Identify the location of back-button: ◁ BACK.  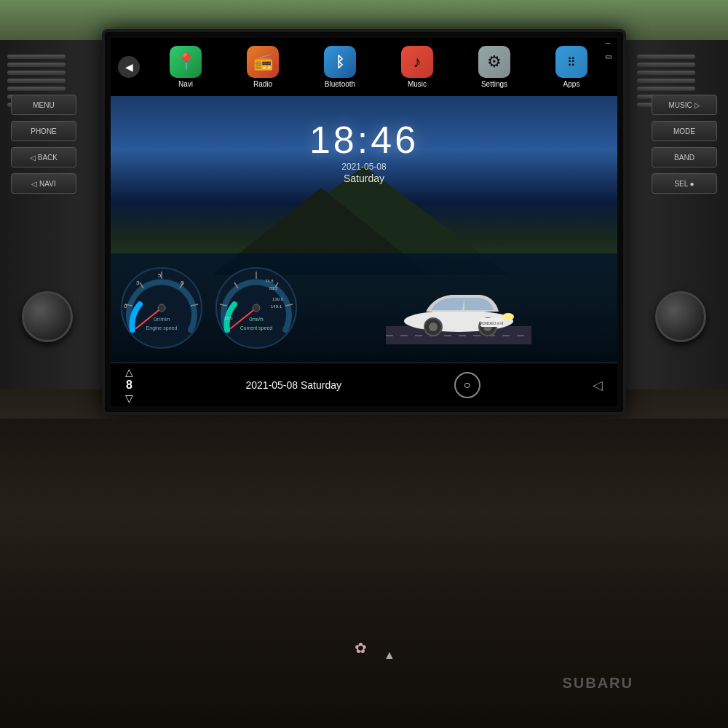
(44, 157).